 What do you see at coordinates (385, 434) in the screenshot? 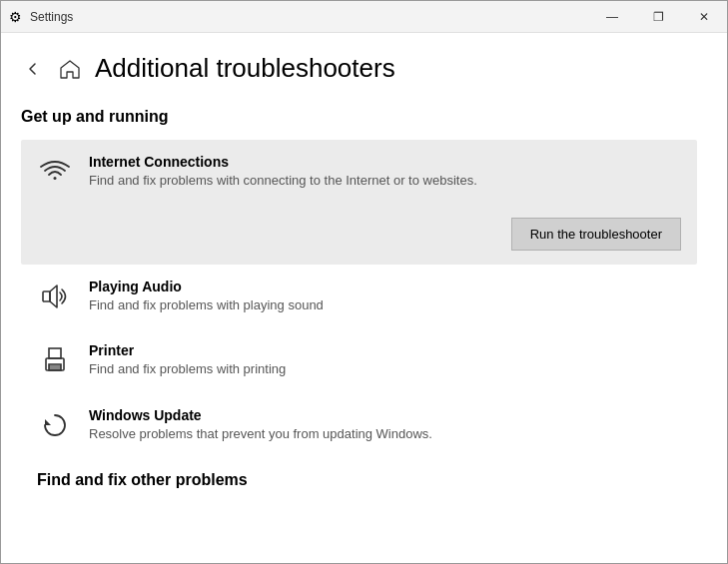
I see `windows-update-desc: Resolve problems that prevent you from u…` at bounding box center [385, 434].